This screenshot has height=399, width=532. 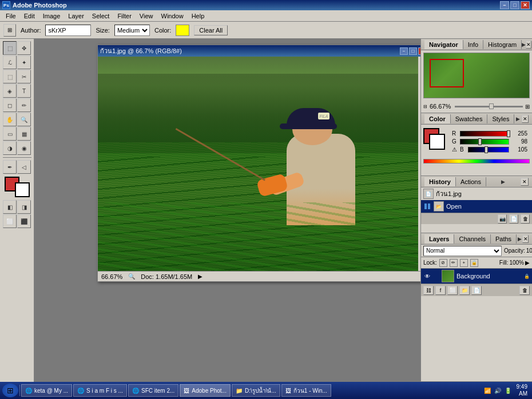 I want to click on tab-actions: Actions, so click(x=471, y=182).